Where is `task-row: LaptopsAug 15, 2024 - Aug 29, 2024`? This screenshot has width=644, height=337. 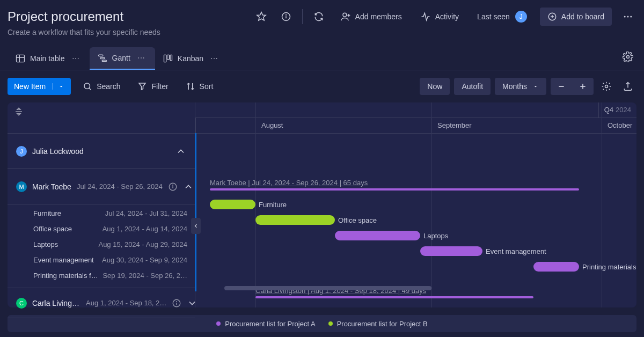 task-row: LaptopsAug 15, 2024 - Aug 29, 2024 is located at coordinates (101, 245).